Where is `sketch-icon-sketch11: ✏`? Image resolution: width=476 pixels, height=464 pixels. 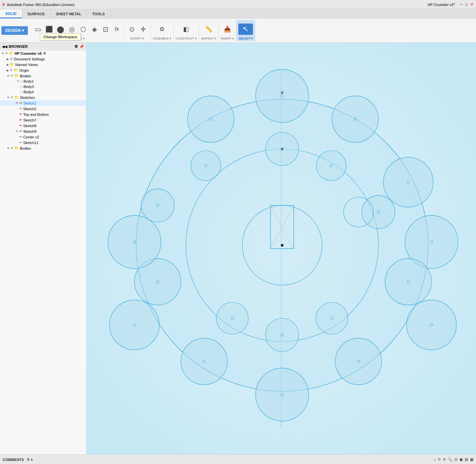 sketch-icon-sketch11: ✏ is located at coordinates (21, 143).